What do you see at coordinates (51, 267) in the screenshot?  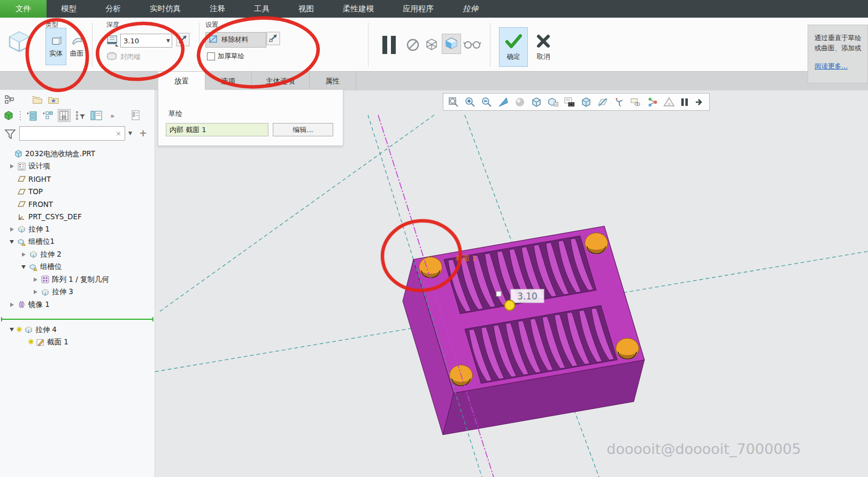 I see `tree-item-label: 组槽位` at bounding box center [51, 267].